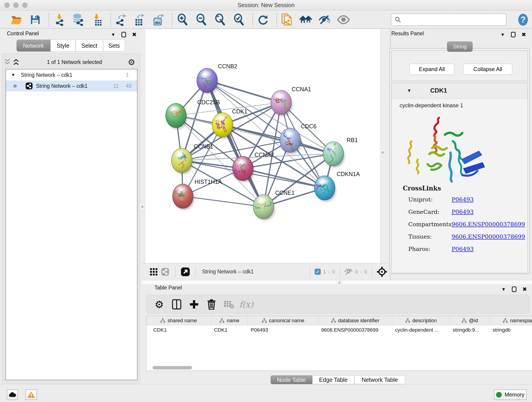  I want to click on column-header--id: @id, so click(470, 320).